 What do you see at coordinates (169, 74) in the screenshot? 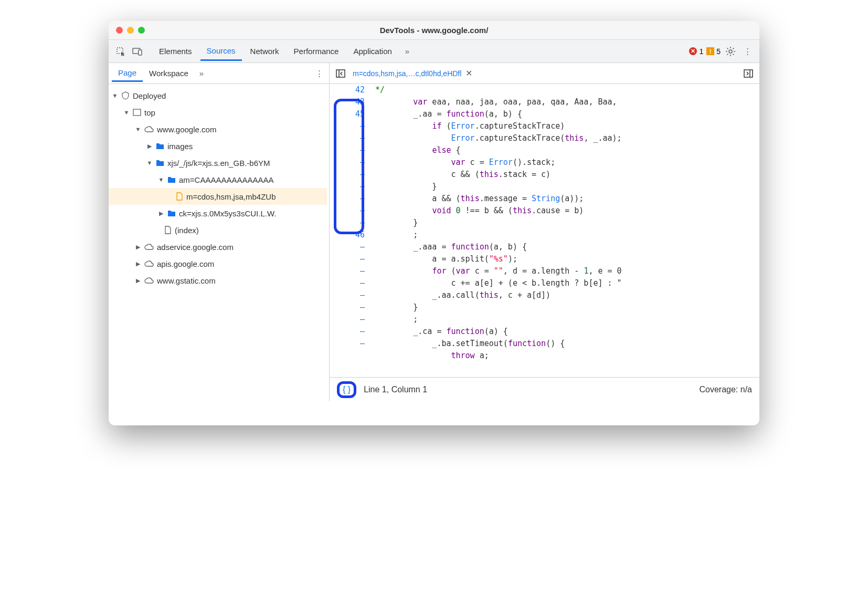
I see `subtab-workspace: Workspace` at bounding box center [169, 74].